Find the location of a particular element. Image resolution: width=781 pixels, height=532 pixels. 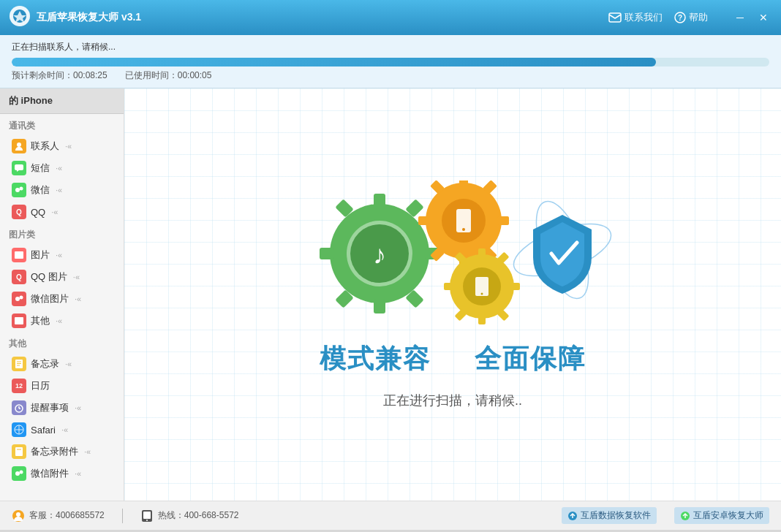

sidebar-item-bookmark: 备忘录附件 ·« is located at coordinates (61, 452).